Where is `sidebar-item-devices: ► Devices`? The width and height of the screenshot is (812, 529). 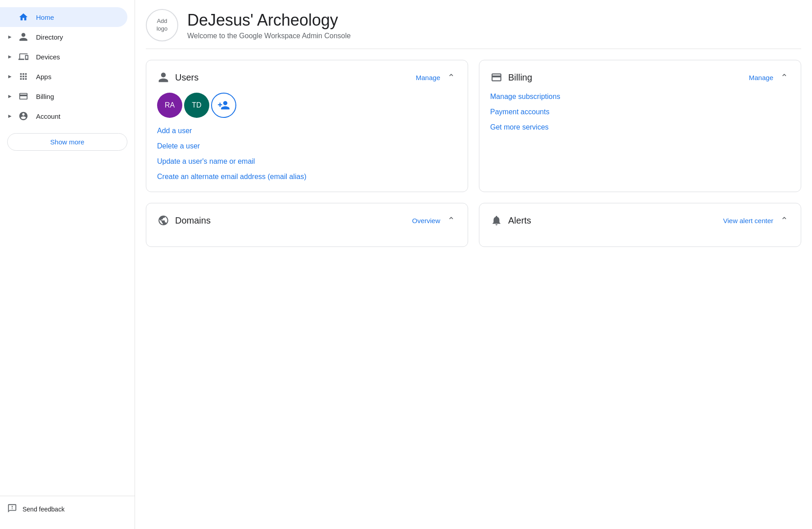 sidebar-item-devices: ► Devices is located at coordinates (64, 57).